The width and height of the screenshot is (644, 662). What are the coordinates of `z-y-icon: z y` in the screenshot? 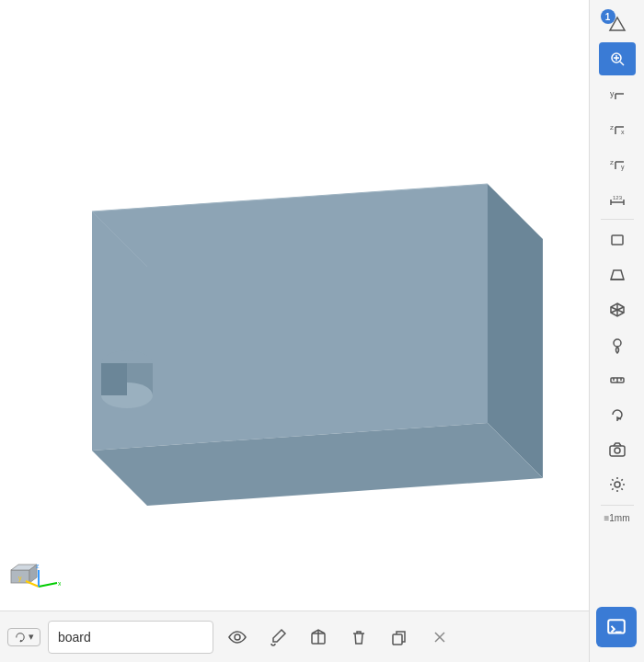 It's located at (617, 164).